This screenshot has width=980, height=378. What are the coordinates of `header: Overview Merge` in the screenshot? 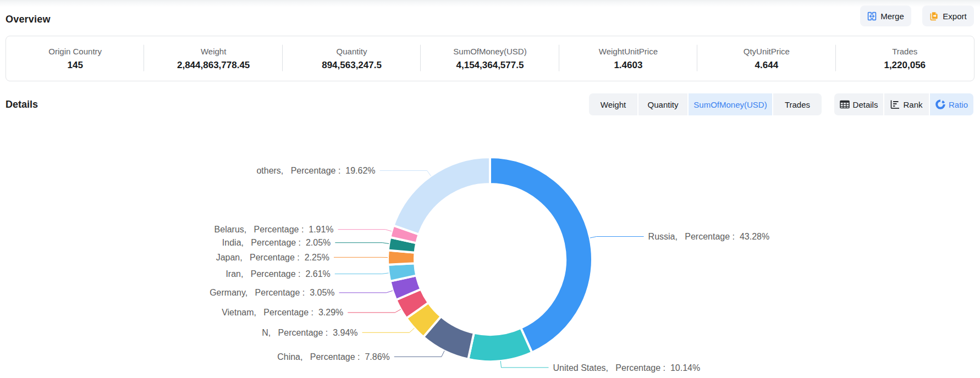 It's located at (490, 16).